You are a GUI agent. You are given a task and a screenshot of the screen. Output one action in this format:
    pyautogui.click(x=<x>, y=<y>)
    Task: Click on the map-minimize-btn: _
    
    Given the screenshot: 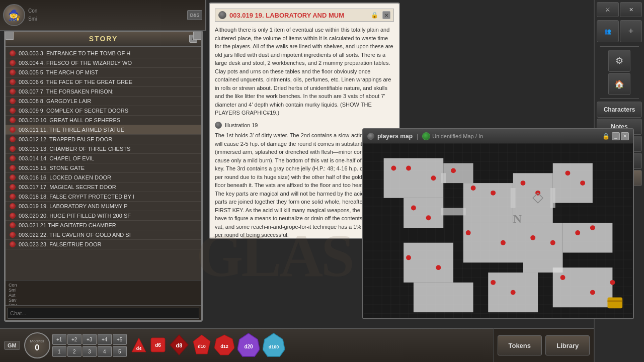 What is the action you would take?
    pyautogui.click(x=616, y=136)
    